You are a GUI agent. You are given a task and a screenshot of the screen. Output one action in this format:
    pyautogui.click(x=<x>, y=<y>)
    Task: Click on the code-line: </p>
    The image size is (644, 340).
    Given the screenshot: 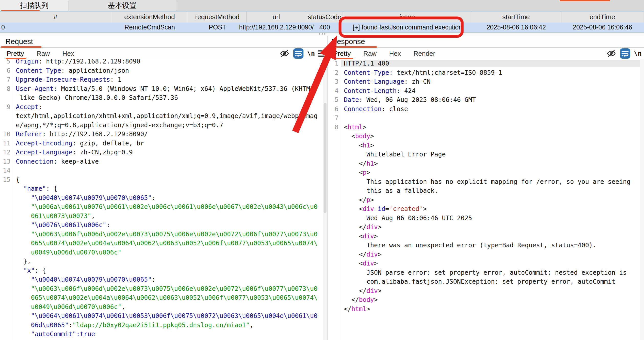 What is the action you would take?
    pyautogui.click(x=486, y=200)
    